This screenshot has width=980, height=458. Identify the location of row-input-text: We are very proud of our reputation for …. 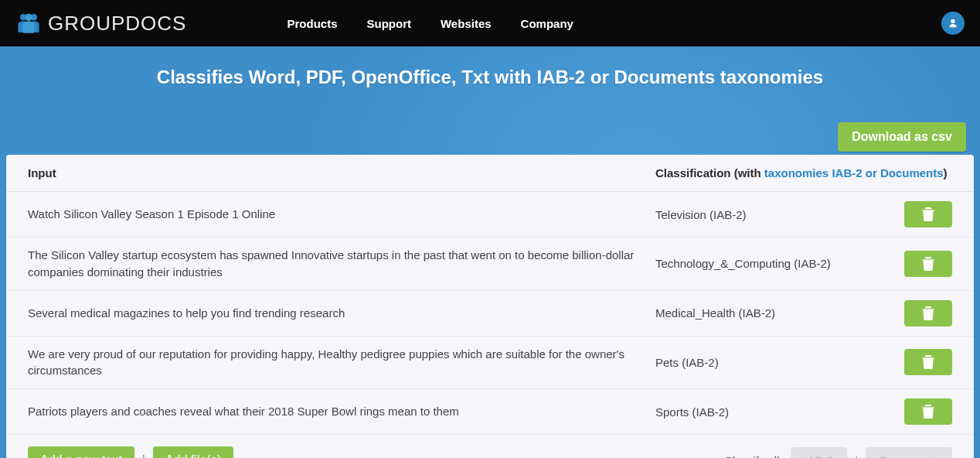
(342, 363).